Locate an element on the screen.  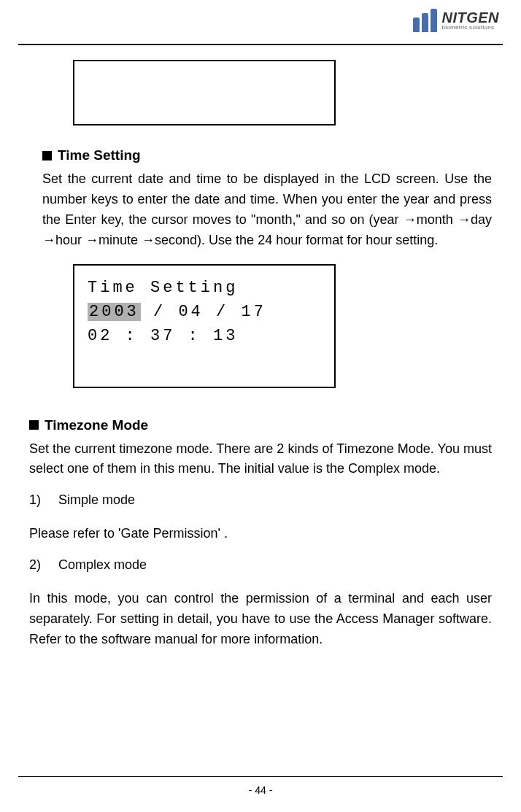
list-number: 2) is located at coordinates (42, 565).